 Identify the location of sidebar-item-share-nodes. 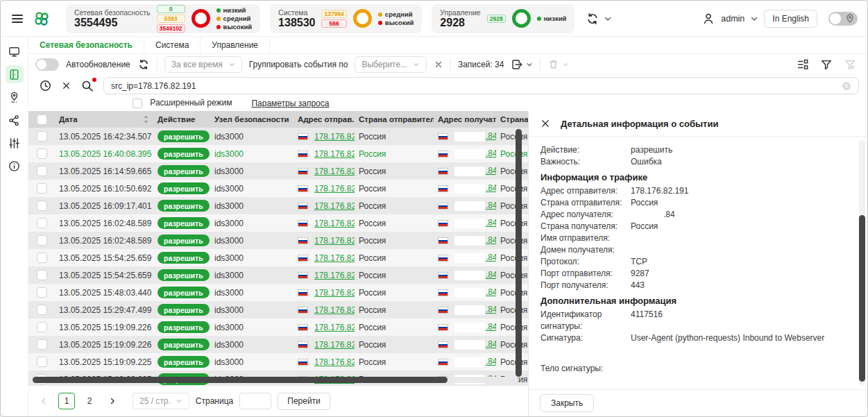
(15, 120).